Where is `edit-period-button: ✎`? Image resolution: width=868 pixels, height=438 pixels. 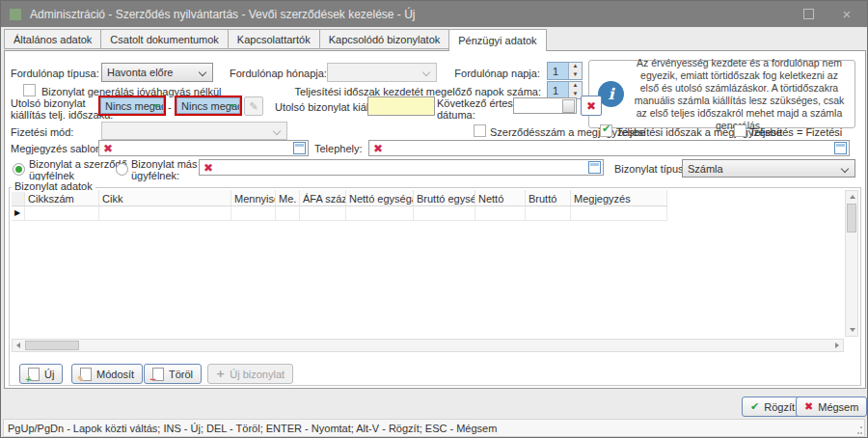
edit-period-button: ✎ is located at coordinates (254, 106).